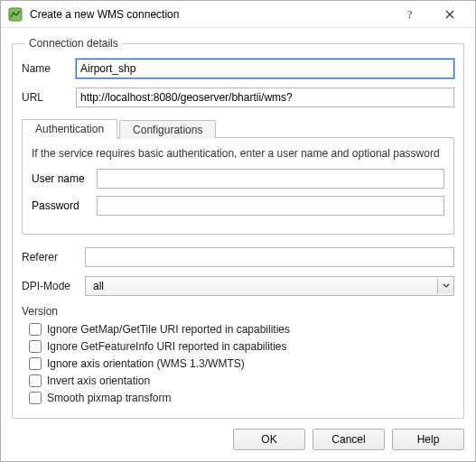 The image size is (476, 462). What do you see at coordinates (146, 364) in the screenshot?
I see `checkbox-ignore-axis-label: Ignore axis orientation (WMS 1.3/WMTS)` at bounding box center [146, 364].